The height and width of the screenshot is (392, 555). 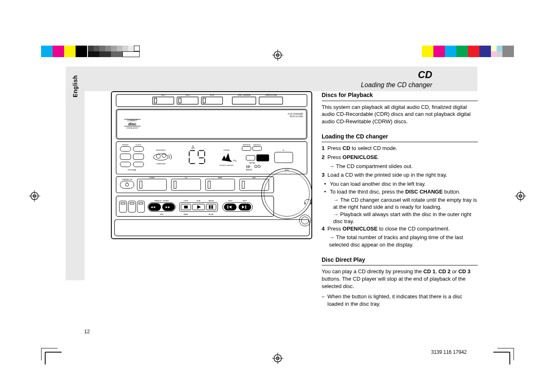 I want to click on svg-text: CD 3, so click(x=212, y=95).